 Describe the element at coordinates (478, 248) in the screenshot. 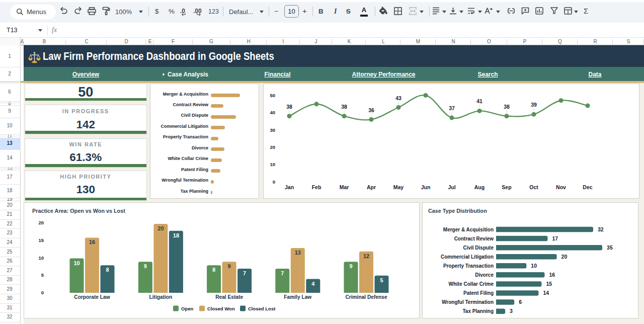

I see `svg-text: Civil Dispute` at that location.